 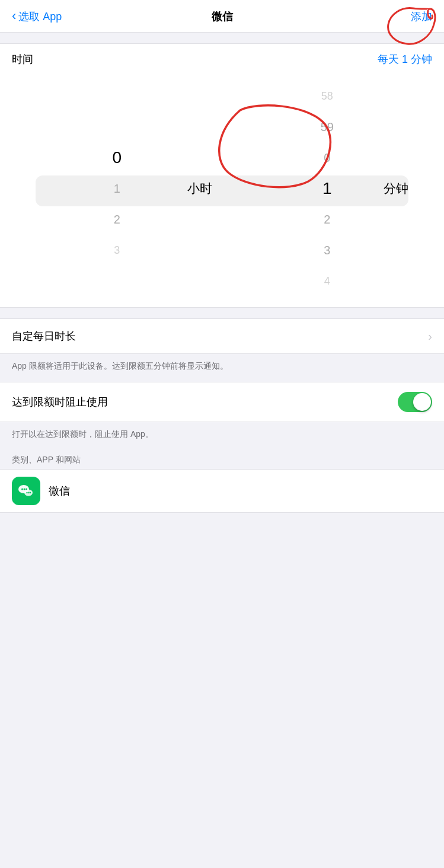 What do you see at coordinates (430, 337) in the screenshot?
I see `chevron-right-icon: ›` at bounding box center [430, 337].